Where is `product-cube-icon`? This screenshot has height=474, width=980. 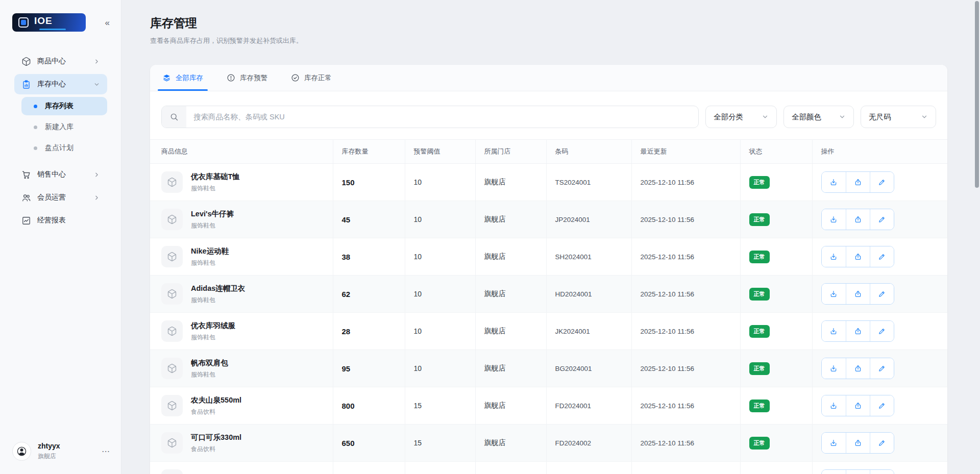
product-cube-icon is located at coordinates (172, 331).